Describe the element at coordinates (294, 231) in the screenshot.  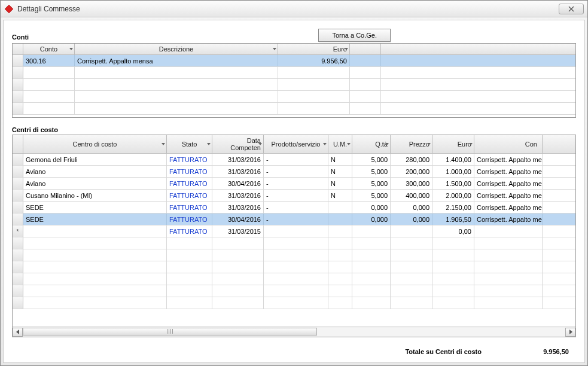
I see `table-row: *FATTURATO31/03/20150,00` at that location.